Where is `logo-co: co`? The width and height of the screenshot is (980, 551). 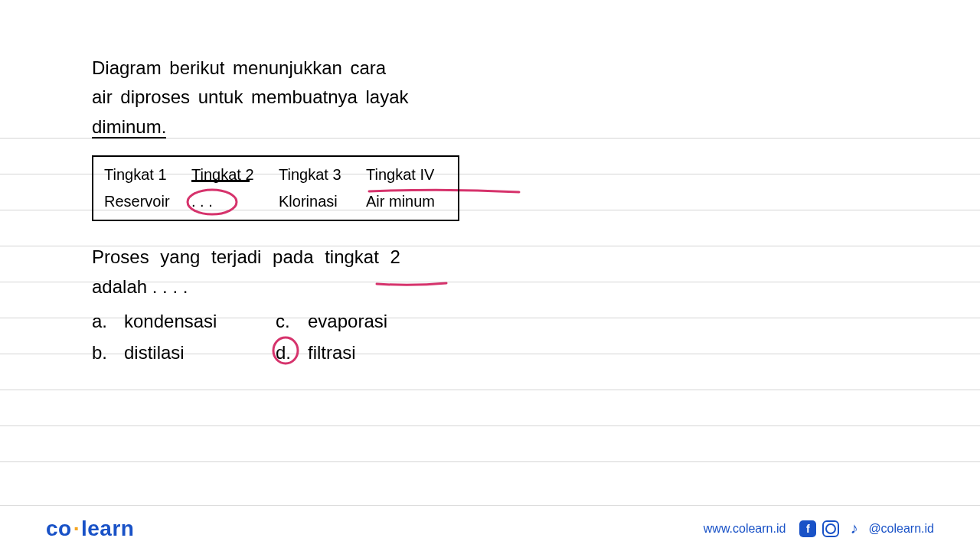
logo-co: co is located at coordinates (59, 528).